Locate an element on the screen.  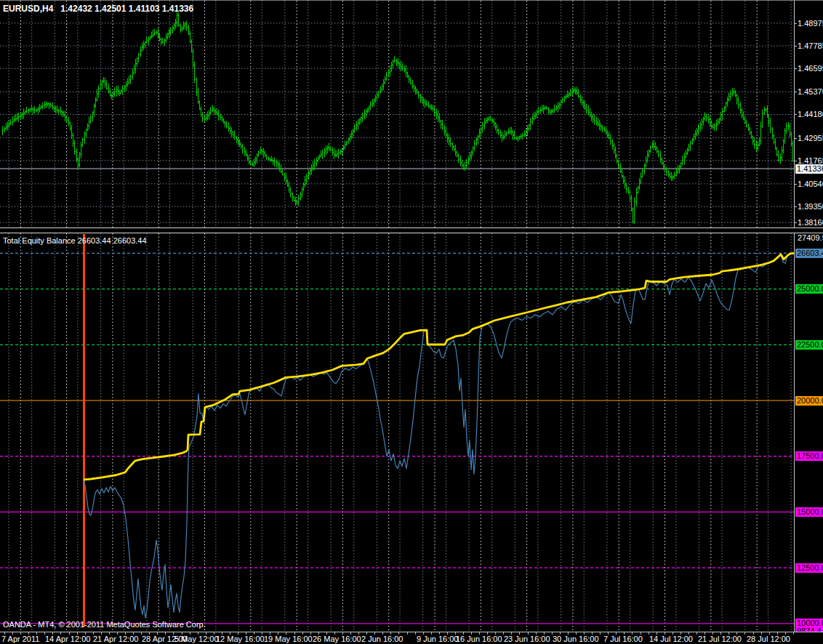
equity-axis-tick-label: 12500.0 is located at coordinates (809, 568).